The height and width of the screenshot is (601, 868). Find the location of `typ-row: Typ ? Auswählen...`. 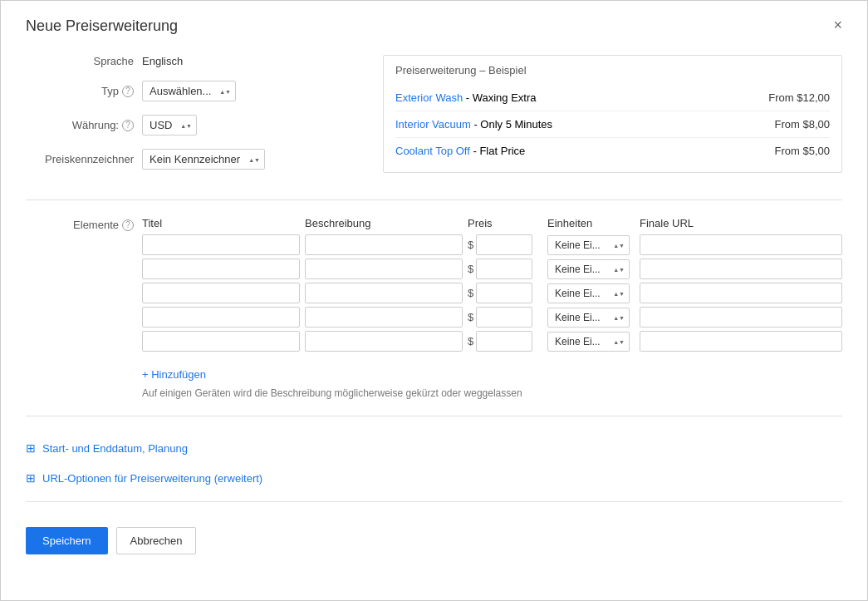

typ-row: Typ ? Auswählen... is located at coordinates (192, 91).